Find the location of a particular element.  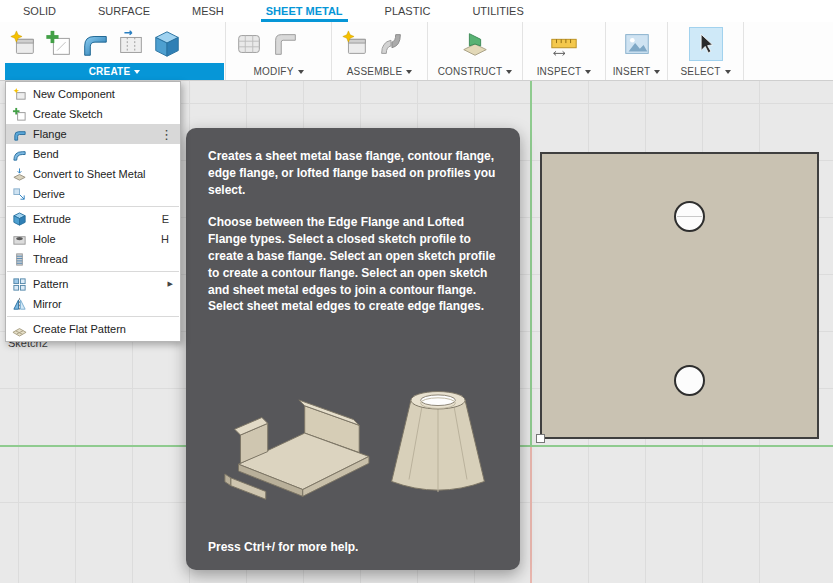

menu-item-label: New Component is located at coordinates (104, 94).